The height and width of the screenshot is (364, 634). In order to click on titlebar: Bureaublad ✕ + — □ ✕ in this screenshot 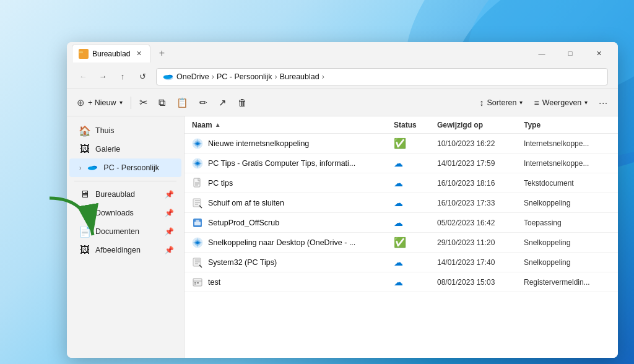, I will do `click(342, 53)`.